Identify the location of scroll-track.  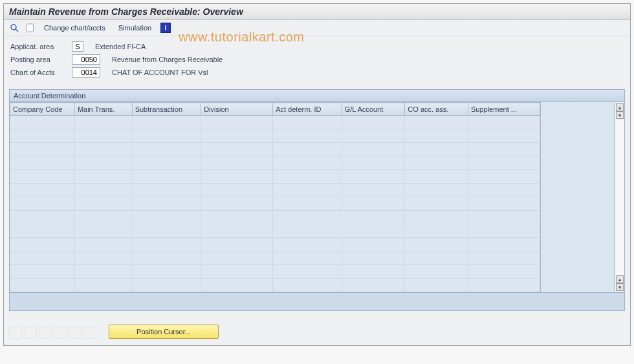
(620, 197).